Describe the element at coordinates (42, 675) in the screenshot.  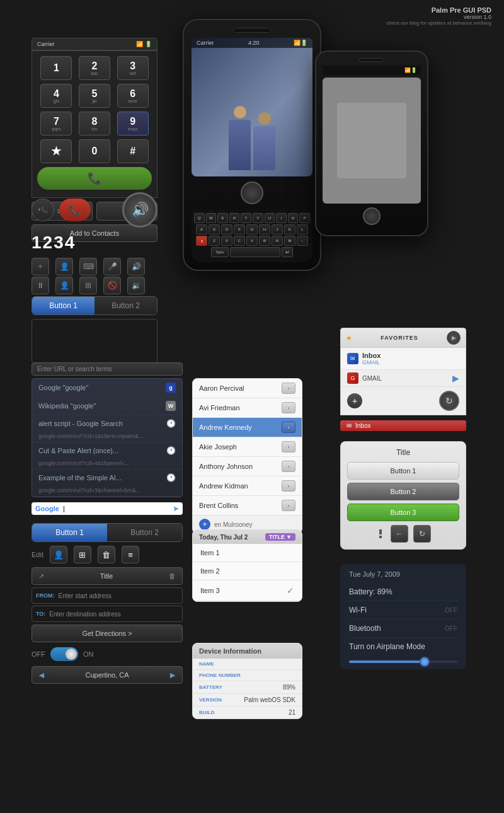
I see `prev-location-icon: ◄` at that location.